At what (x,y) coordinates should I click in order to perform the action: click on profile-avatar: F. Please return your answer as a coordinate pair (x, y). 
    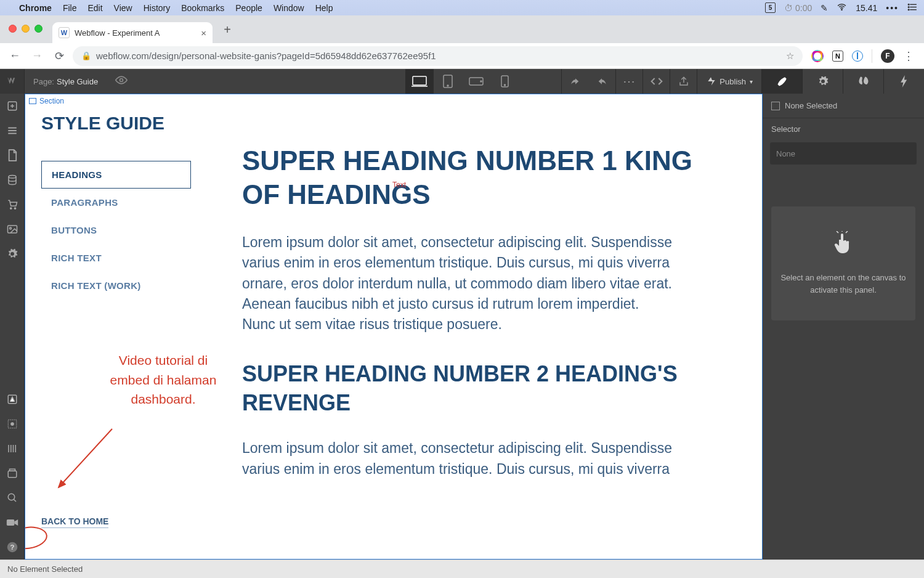
    Looking at the image, I should click on (888, 56).